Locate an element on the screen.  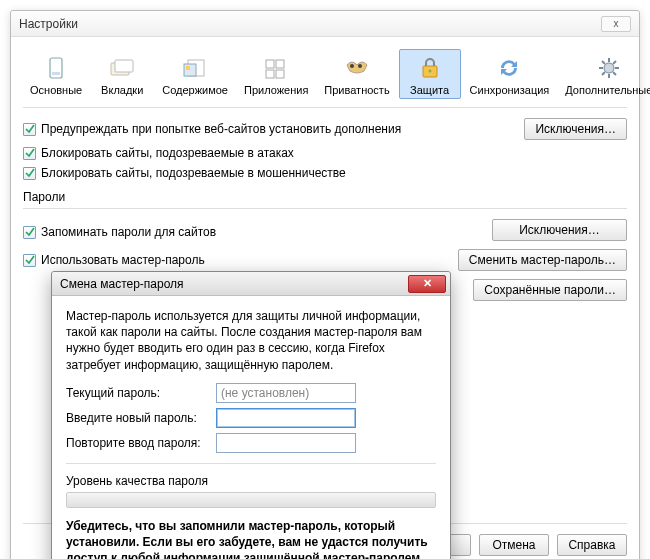
general-icon is located at coordinates (56, 68).